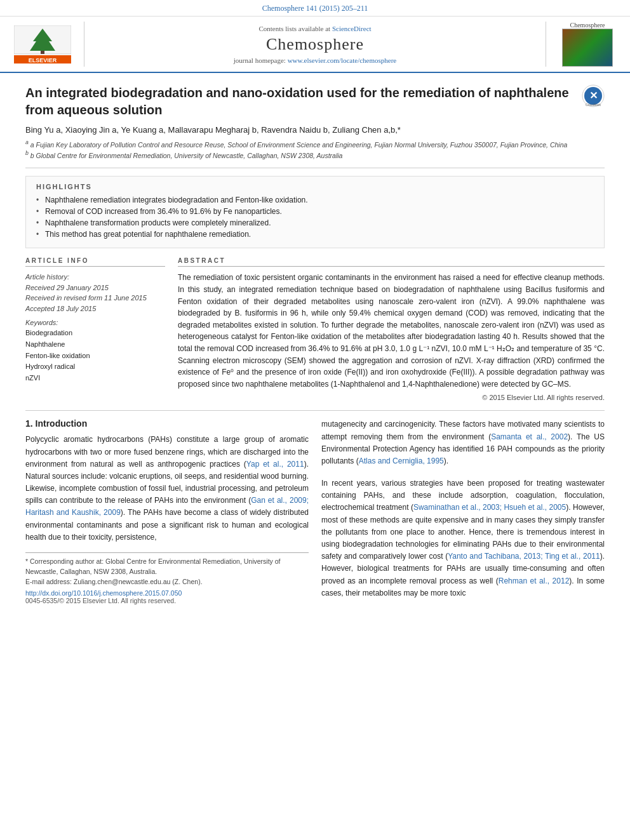 This screenshot has height=840, width=630. What do you see at coordinates (213, 130) in the screenshot?
I see `authors-text: Bing Yu a, Xiaoying Jin a, Ye Kuang a, M…` at bounding box center [213, 130].